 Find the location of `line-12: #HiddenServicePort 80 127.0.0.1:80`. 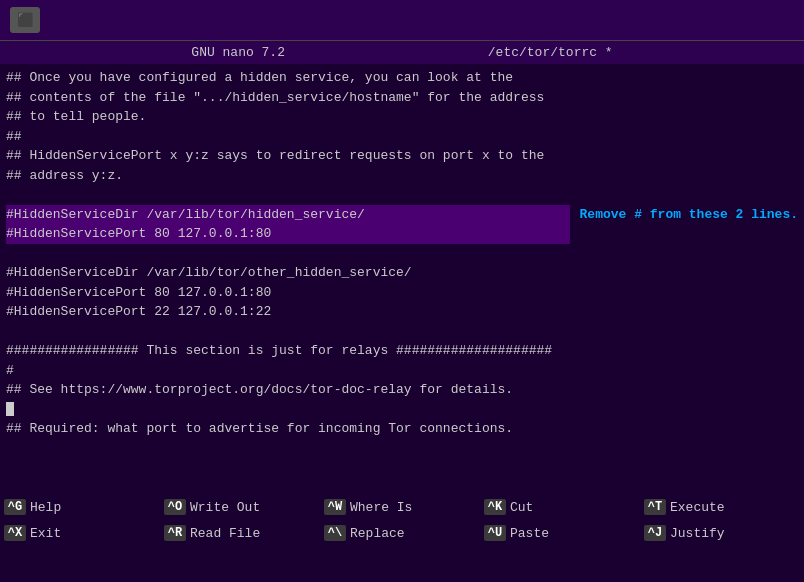

line-12: #HiddenServicePort 80 127.0.0.1:80 is located at coordinates (402, 293).